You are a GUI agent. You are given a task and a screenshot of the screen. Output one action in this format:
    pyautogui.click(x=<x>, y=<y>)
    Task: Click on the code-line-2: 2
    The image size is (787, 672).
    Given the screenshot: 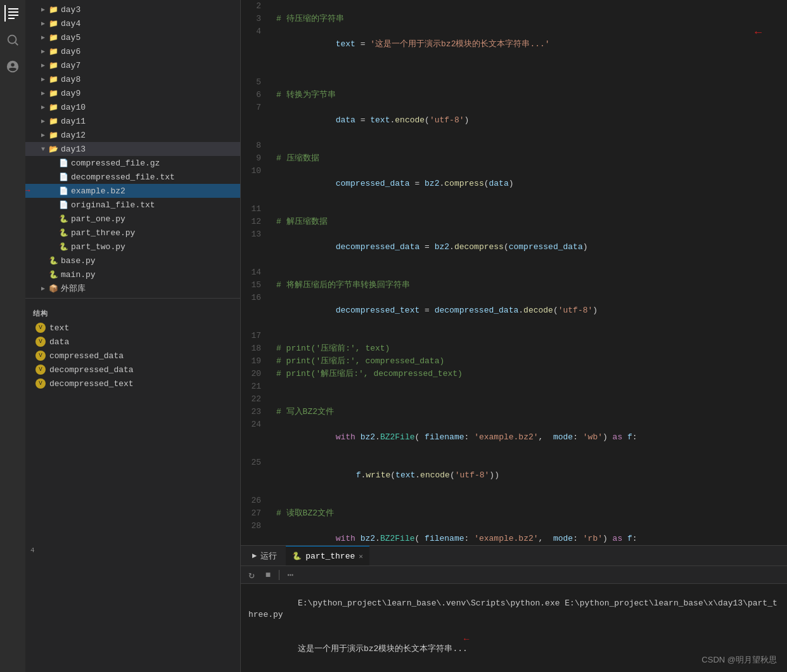 What is the action you would take?
    pyautogui.click(x=514, y=6)
    